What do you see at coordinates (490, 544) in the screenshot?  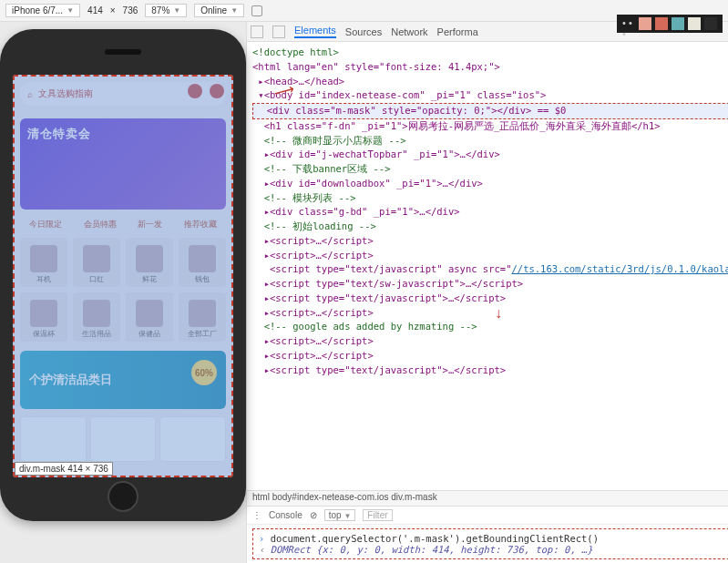 I see `console-body: › document.querySelector('.m-mask').getB…` at bounding box center [490, 544].